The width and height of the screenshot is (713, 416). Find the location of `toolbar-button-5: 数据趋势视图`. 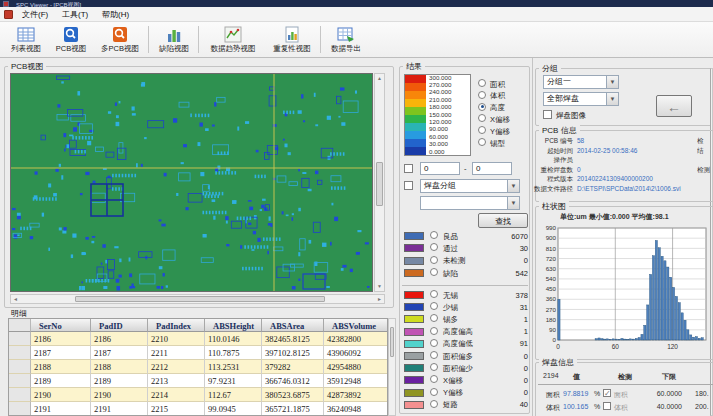

toolbar-button-5: 数据趋势视图 is located at coordinates (233, 40).